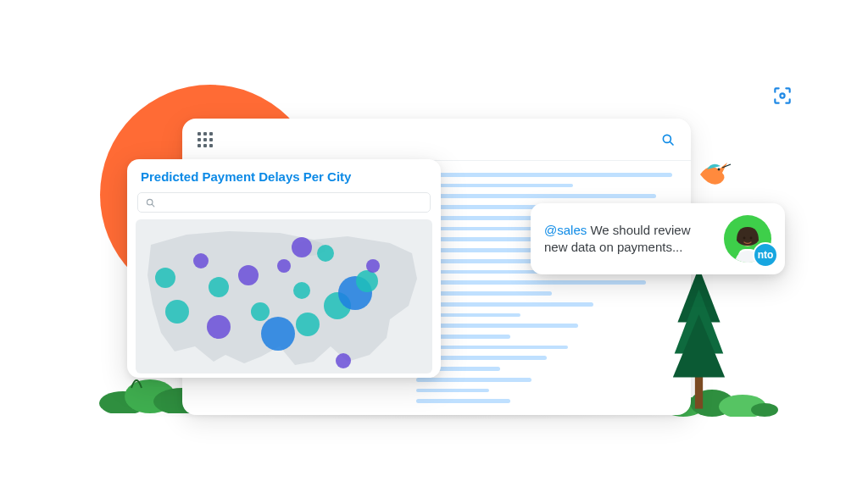  I want to click on chat-message-text: @sales We should review new data on paym…, so click(629, 239).